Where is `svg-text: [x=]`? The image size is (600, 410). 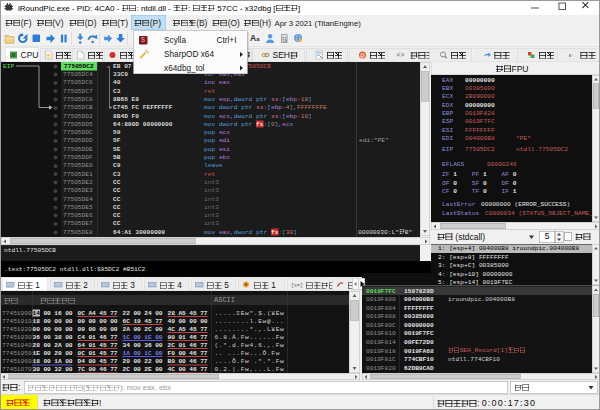
svg-text: [x=] is located at coordinates (297, 286).